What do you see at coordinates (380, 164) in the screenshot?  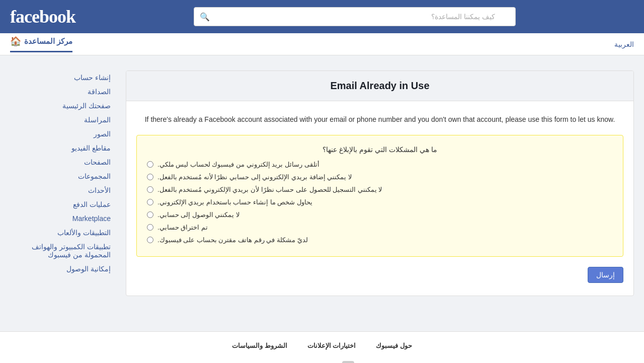 I see `radio-option-1: أتلقى رسائل بريد إلكتروني من فيسبوك لحسا…` at bounding box center [380, 164].